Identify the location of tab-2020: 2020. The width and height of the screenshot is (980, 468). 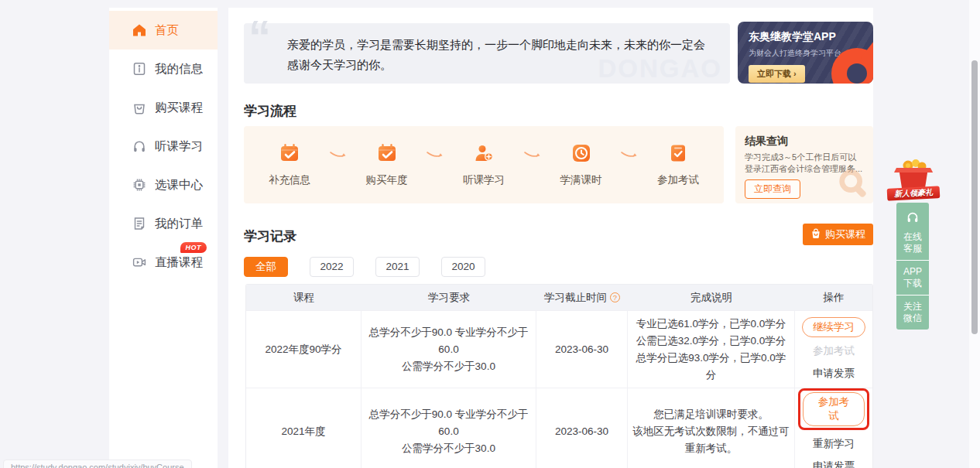
(463, 267).